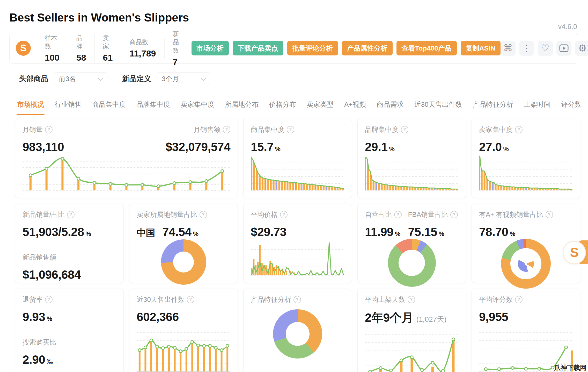 The width and height of the screenshot is (588, 372). What do you see at coordinates (382, 130) in the screenshot?
I see `title-text: 品牌集中度` at bounding box center [382, 130].